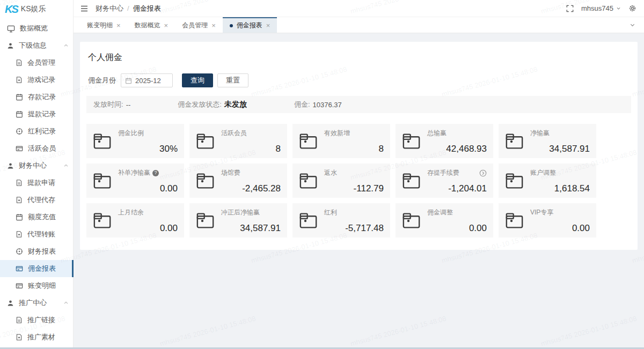 This screenshot has width=644, height=349. I want to click on stat-card-value: 34,587.91, so click(251, 228).